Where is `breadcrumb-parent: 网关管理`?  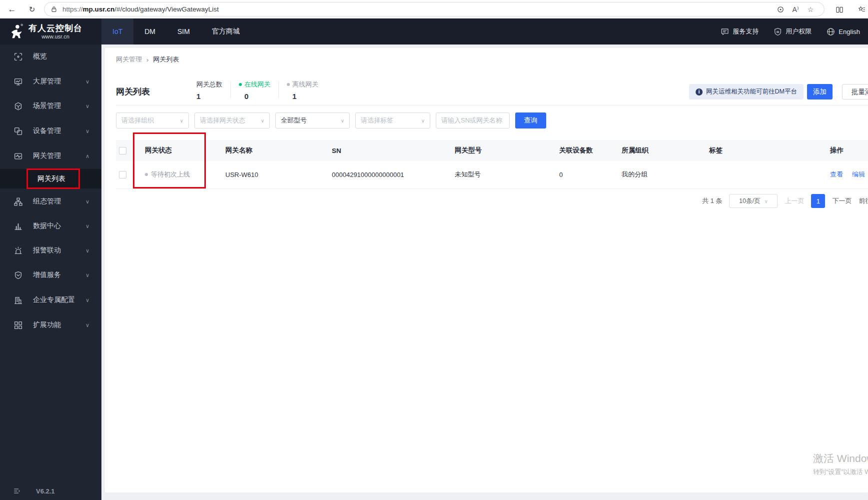 breadcrumb-parent: 网关管理 is located at coordinates (129, 60).